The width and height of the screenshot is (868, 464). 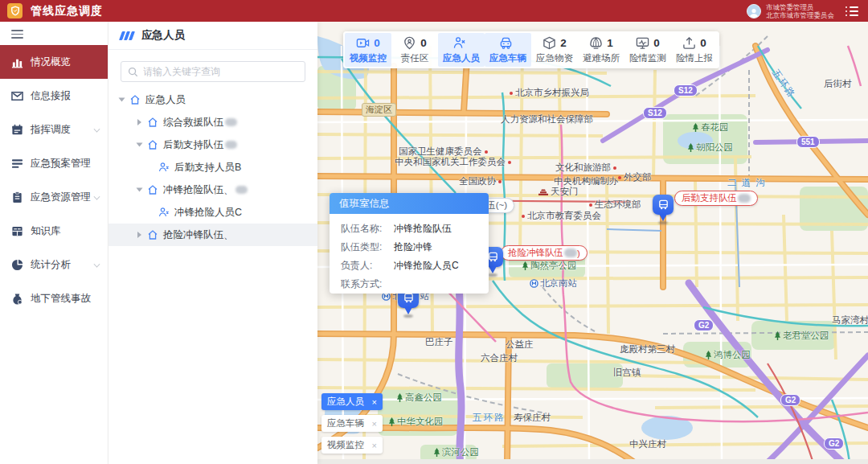 I want to click on tiananmen-icon, so click(x=543, y=192).